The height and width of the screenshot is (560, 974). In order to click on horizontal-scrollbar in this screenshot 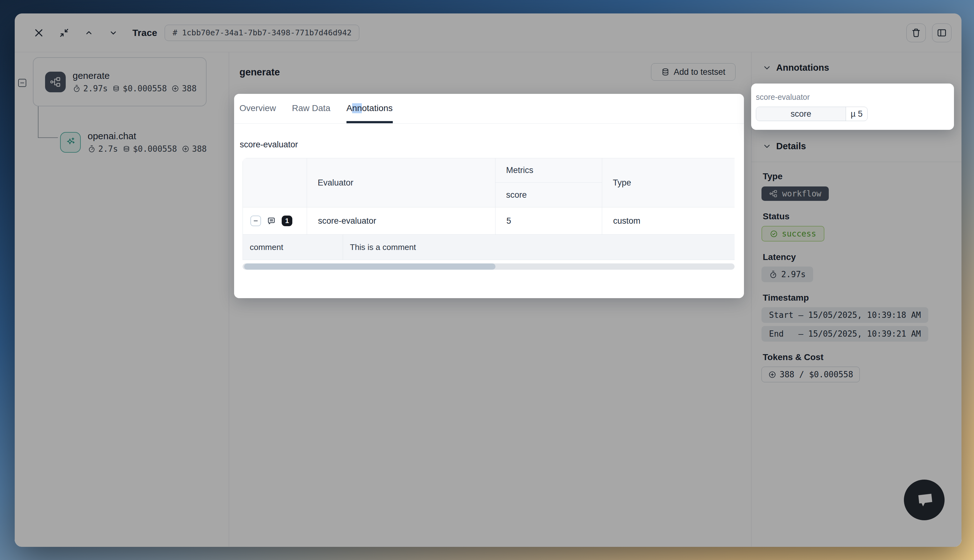, I will do `click(489, 267)`.